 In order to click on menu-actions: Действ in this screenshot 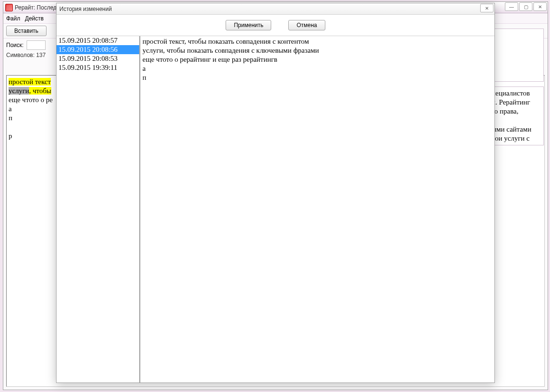, I will do `click(34, 19)`.